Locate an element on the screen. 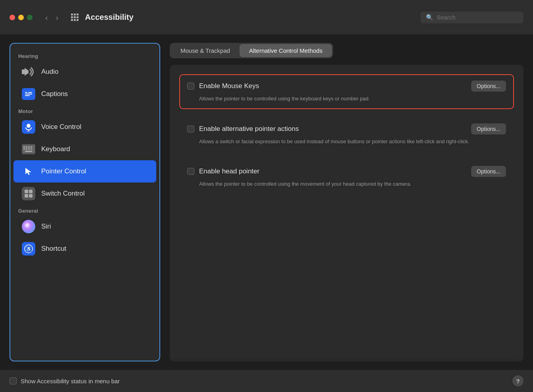  siri-icon-wrapper is located at coordinates (29, 227).